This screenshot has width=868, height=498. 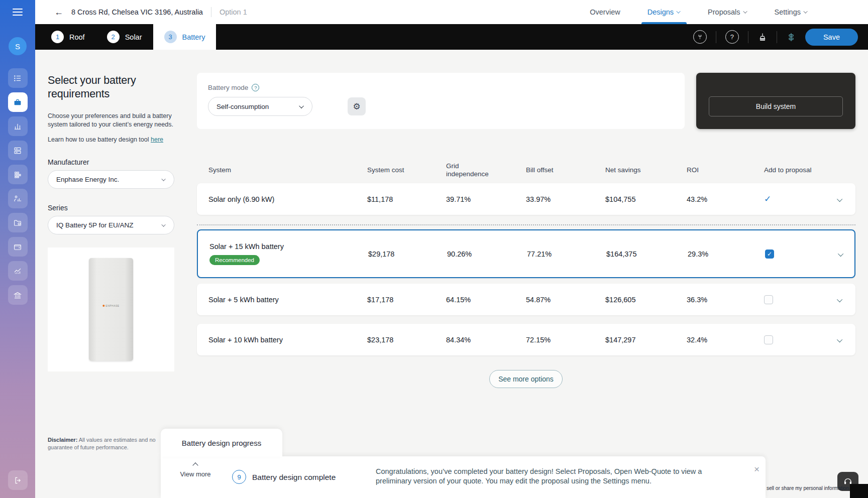 I want to click on learn-more-line: Learn how to use battery design tool her…, so click(x=112, y=140).